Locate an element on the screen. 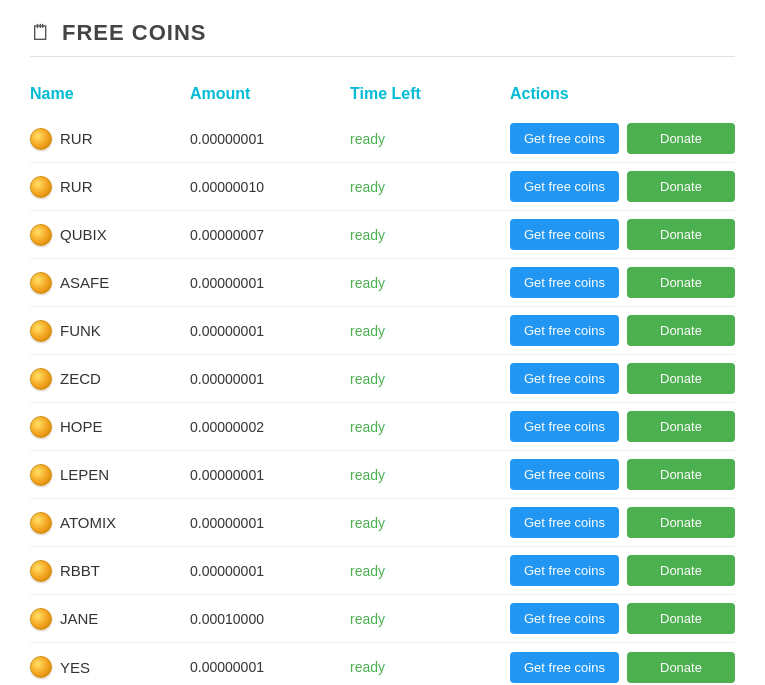 Image resolution: width=765 pixels, height=685 pixels. table-row: LEPEN 0.00000001 ready Get free coins Do… is located at coordinates (382, 475).